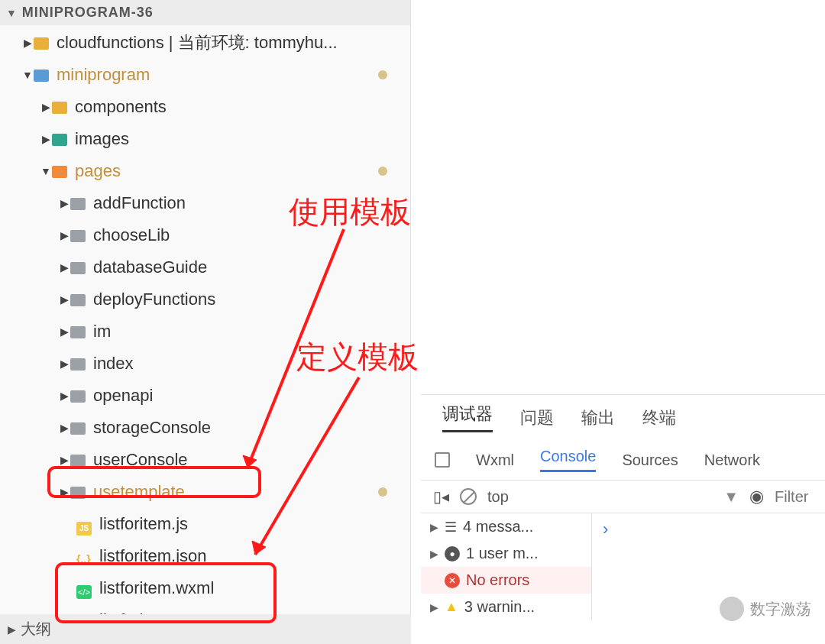 This screenshot has height=644, width=825. I want to click on arrow-to-files, so click(306, 470).